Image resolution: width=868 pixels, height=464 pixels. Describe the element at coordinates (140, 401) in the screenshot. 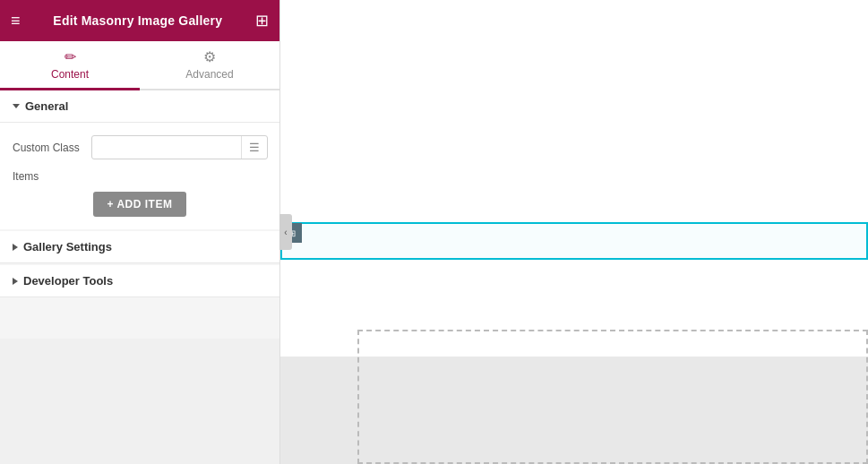

I see `panel-footer-area` at that location.